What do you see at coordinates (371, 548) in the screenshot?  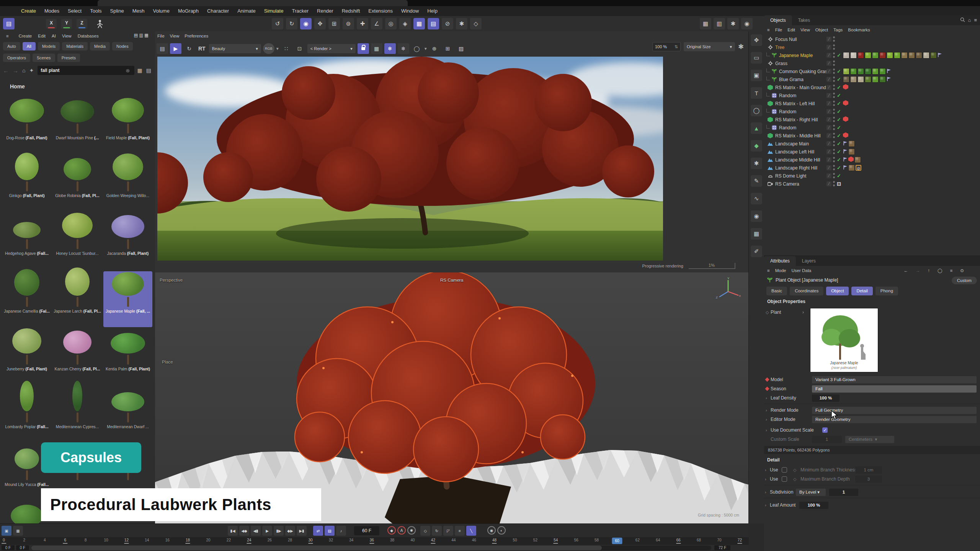 I see `timeline-scrollbar` at bounding box center [371, 548].